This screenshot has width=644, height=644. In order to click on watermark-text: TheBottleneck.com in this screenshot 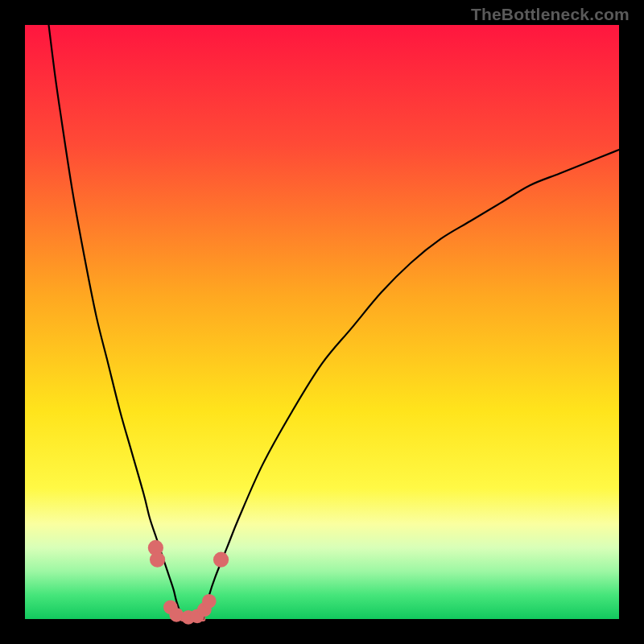, I will do `click(551, 14)`.